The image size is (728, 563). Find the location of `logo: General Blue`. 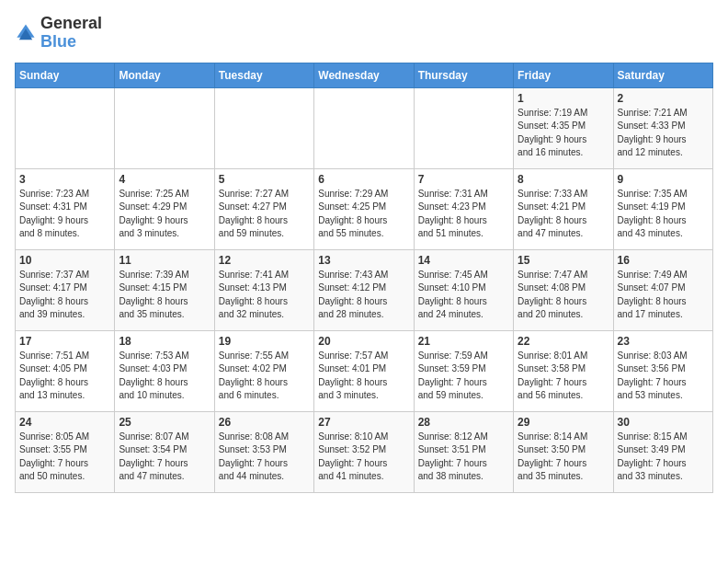

logo: General Blue is located at coordinates (59, 33).